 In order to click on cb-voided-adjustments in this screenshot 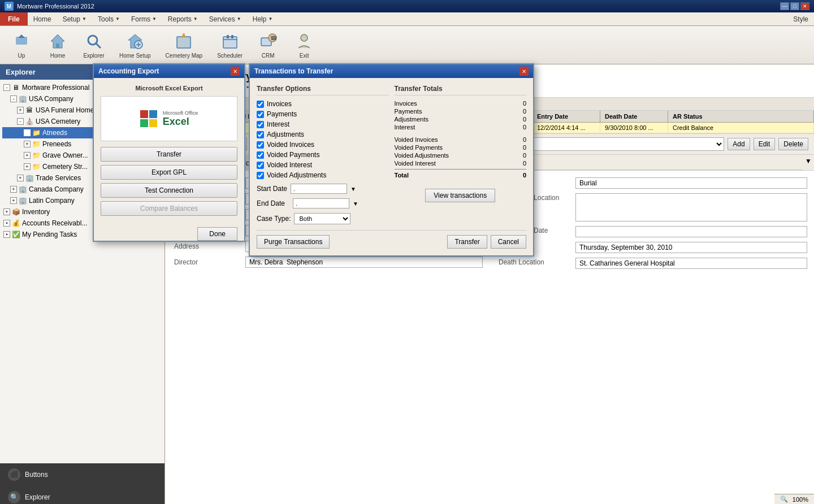, I will do `click(260, 175)`.